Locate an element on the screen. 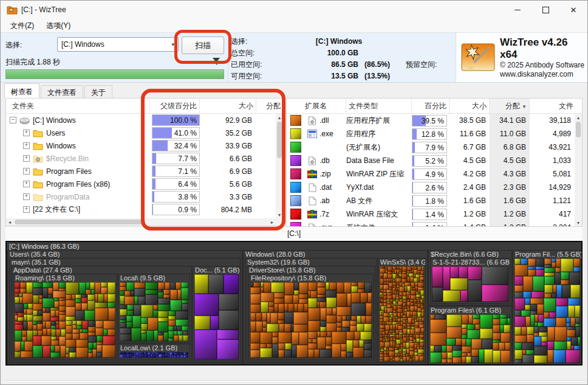 This screenshot has width=588, height=385. scan-button: 扫描 is located at coordinates (203, 45).